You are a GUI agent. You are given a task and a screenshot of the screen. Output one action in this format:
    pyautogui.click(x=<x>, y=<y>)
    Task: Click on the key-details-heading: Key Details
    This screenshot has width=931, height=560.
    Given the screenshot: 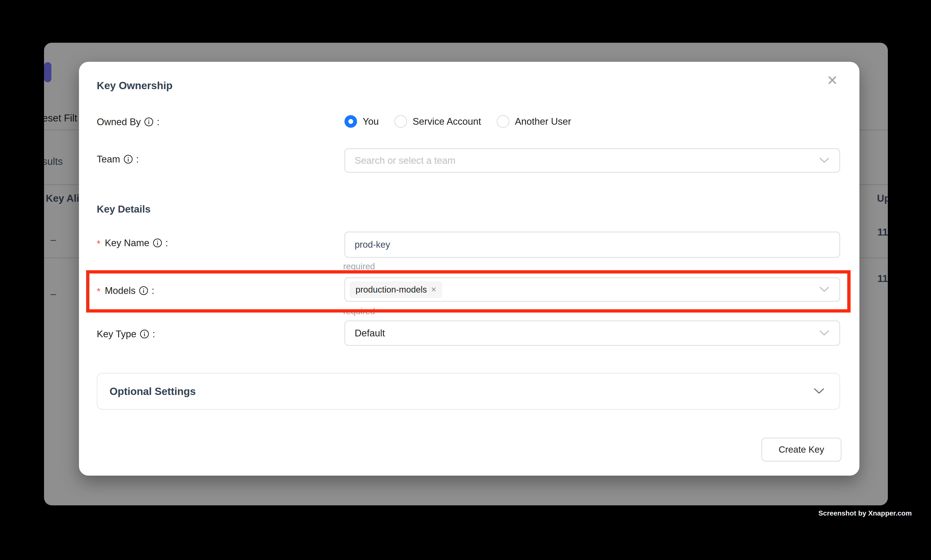 What is the action you would take?
    pyautogui.click(x=124, y=209)
    